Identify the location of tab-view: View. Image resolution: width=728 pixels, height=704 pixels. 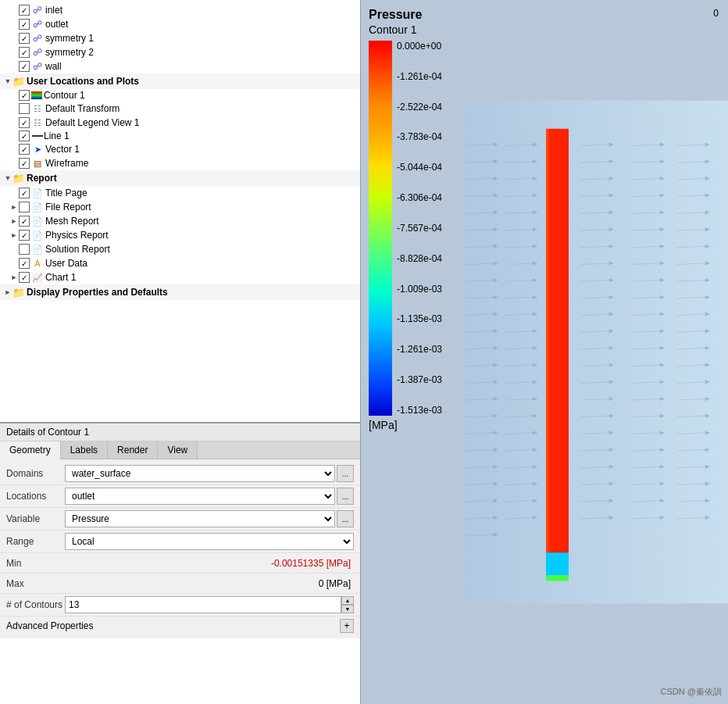
(178, 450).